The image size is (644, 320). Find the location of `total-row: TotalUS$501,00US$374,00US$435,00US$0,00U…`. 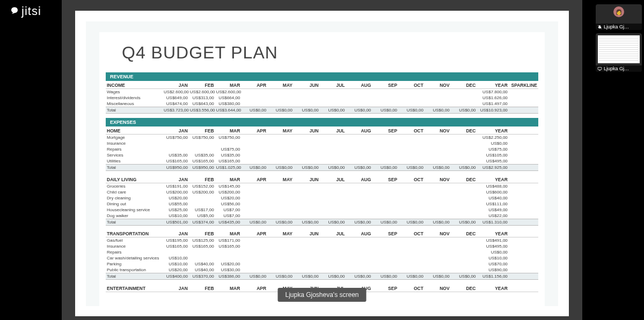

total-row: TotalUS$501,00US$374,00US$435,00US$0,00U… is located at coordinates (322, 222).